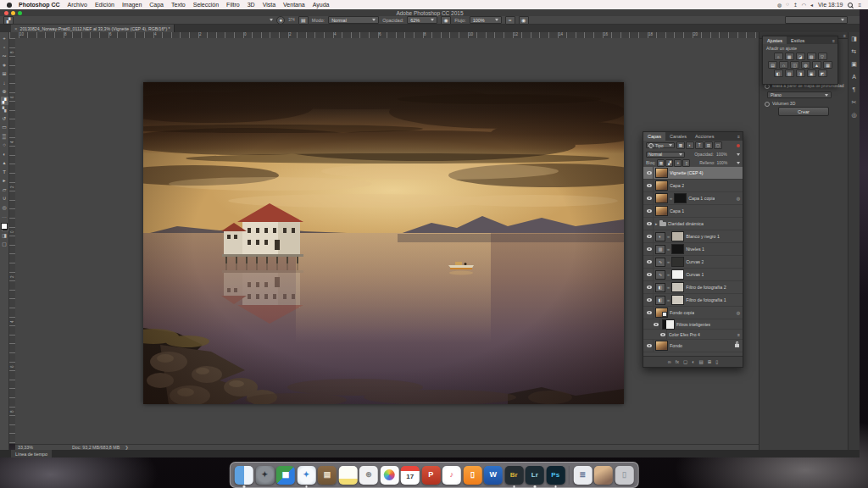 Image resolution: width=868 pixels, height=488 pixels. I want to click on dock-lightroom: Lr, so click(535, 475).